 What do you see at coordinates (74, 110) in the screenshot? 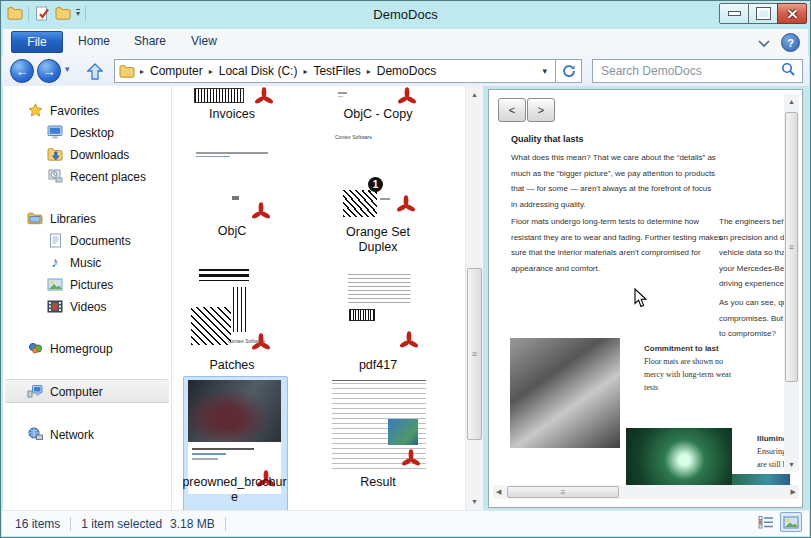
I see `sidebar-item-label: Favorites` at bounding box center [74, 110].